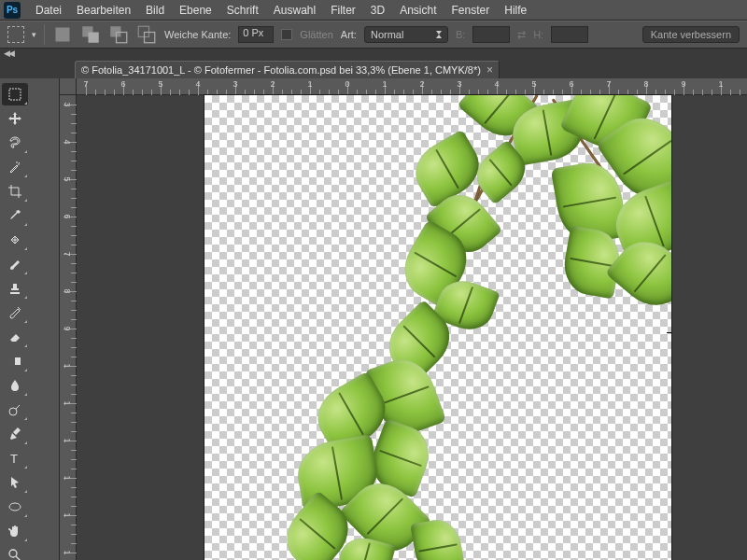 This screenshot has width=747, height=560. I want to click on collapse-icon: ◀◀, so click(8, 53).